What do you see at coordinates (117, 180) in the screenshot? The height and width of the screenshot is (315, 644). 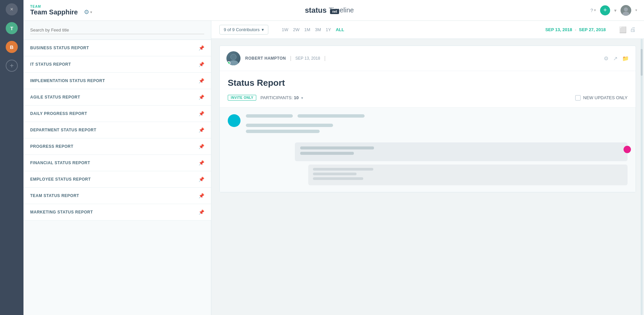 I see `feed-item: EMPLOYEE STATUS REPORT 📌` at bounding box center [117, 180].